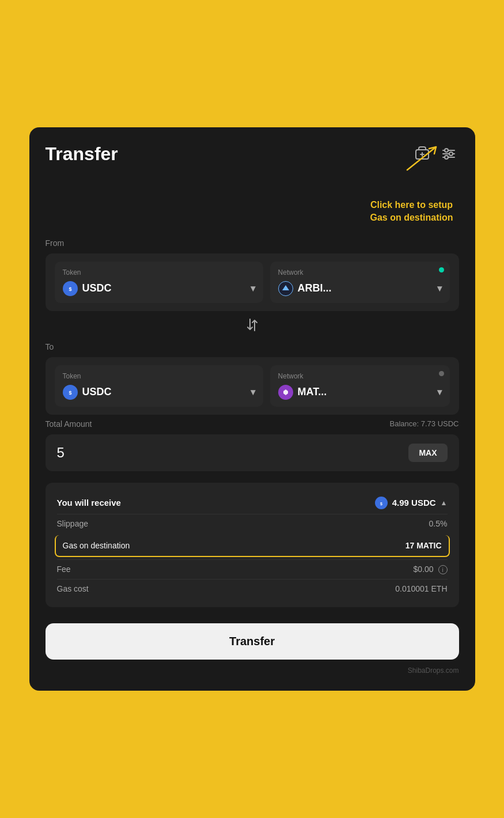  What do you see at coordinates (252, 642) in the screenshot?
I see `transfer-button: Transfer` at bounding box center [252, 642].